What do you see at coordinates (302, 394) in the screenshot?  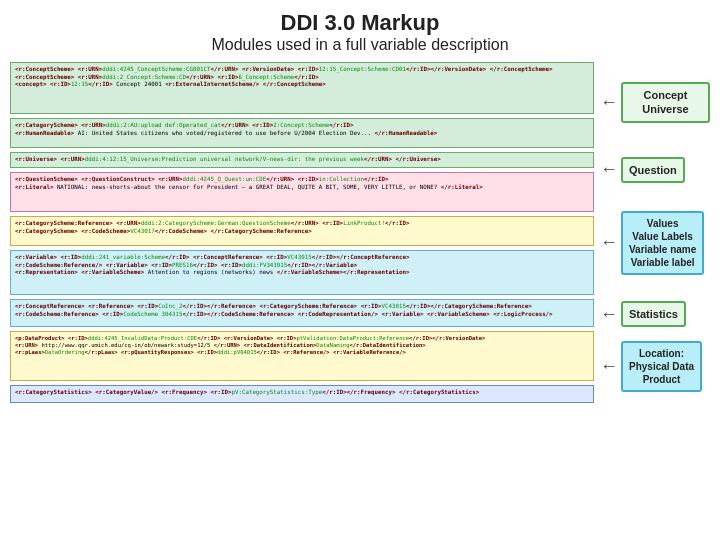 I see `xml-block-category-stats: <r:CategoryStatistics> <r:CategoryValue/…` at bounding box center [302, 394].